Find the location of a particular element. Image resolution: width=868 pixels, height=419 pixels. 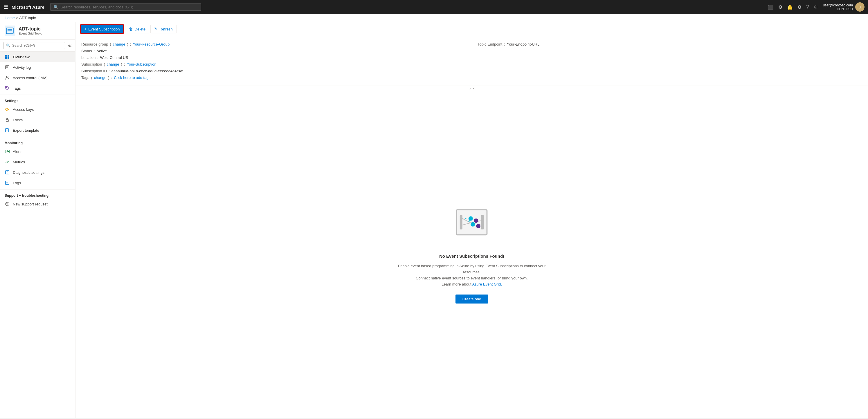

activity-log-icon is located at coordinates (7, 67).